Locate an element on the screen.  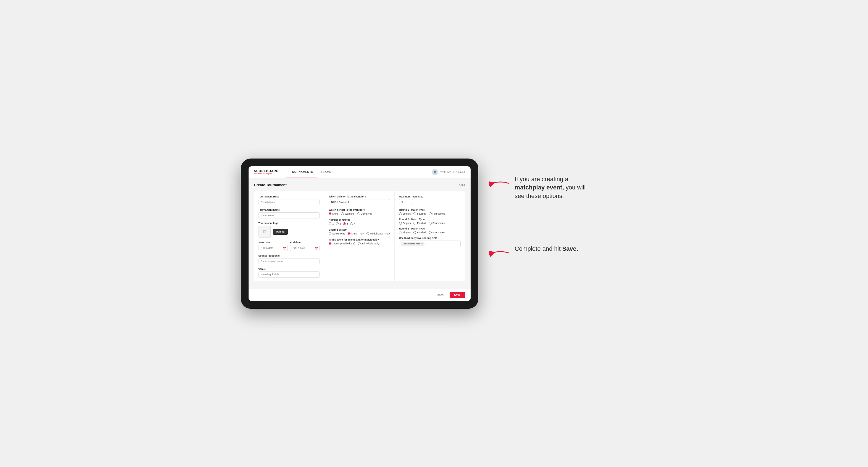
round2-match-type-group: Round 2 - Match Type Singles Fourball is located at coordinates (430, 221).